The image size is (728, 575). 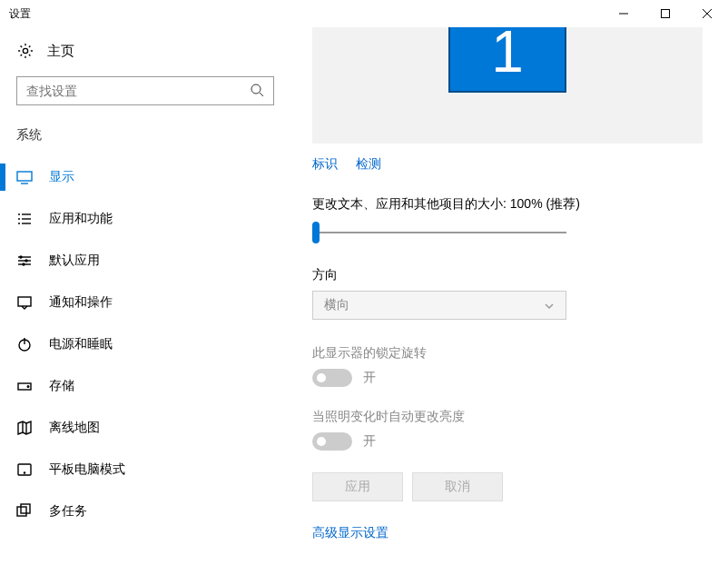 What do you see at coordinates (25, 261) in the screenshot?
I see `defaults-icon` at bounding box center [25, 261].